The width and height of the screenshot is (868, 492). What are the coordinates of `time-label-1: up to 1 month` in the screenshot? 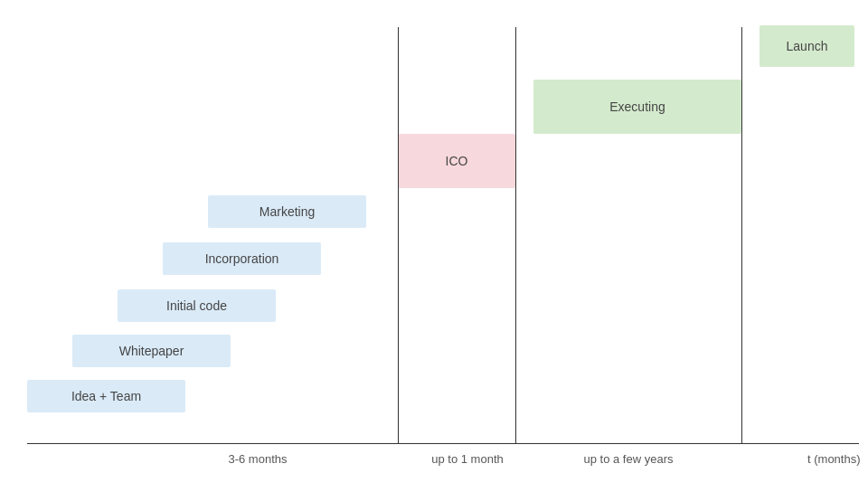 It's located at (467, 459).